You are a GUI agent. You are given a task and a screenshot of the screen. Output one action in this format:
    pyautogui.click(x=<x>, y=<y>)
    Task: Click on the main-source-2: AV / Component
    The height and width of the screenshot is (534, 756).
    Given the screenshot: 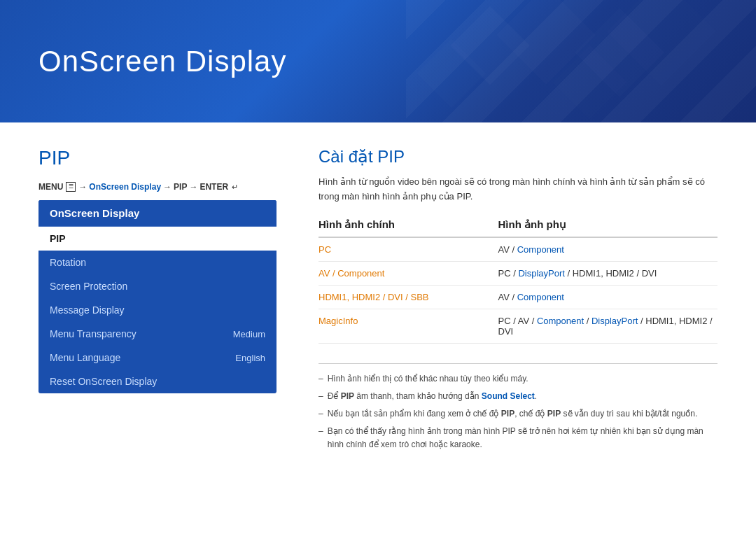 What is the action you would take?
    pyautogui.click(x=351, y=273)
    